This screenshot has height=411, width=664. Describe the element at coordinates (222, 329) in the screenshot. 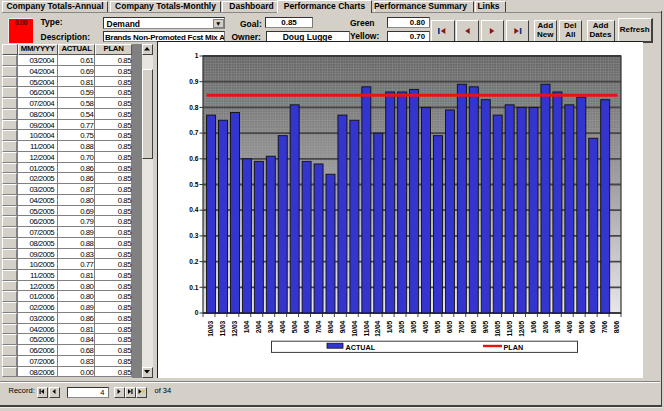

I see `svg-text: 11/03` at that location.